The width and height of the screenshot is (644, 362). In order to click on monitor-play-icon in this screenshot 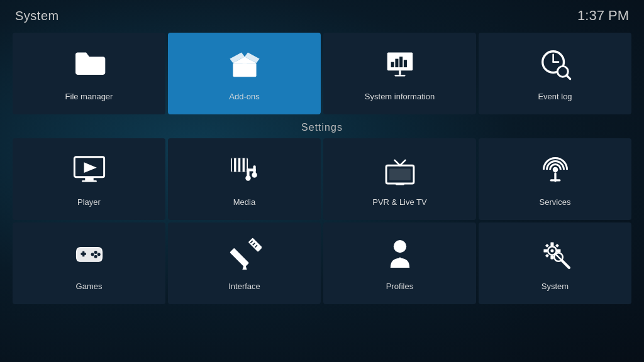, I will do `click(89, 172)`.